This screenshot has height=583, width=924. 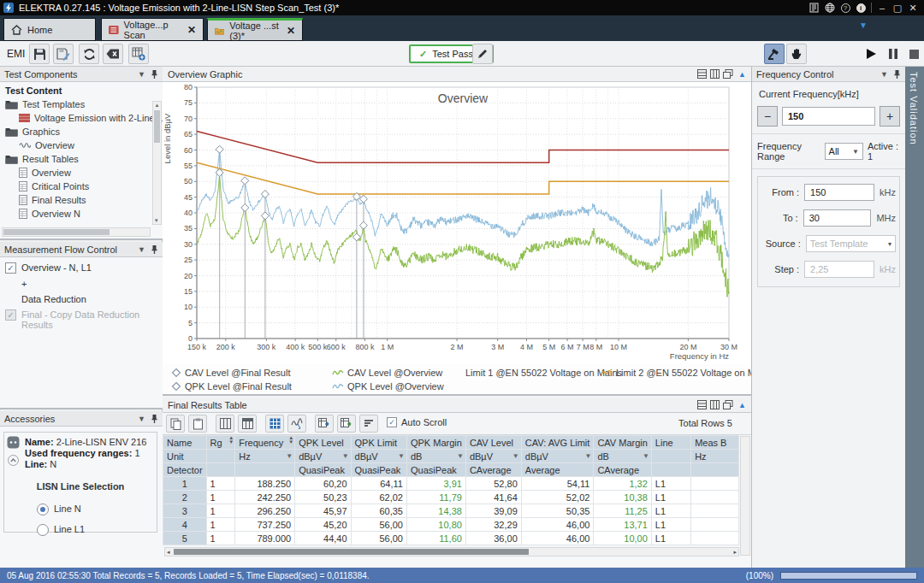 What do you see at coordinates (80, 507) in the screenshot?
I see `radio-line-n: Line N` at bounding box center [80, 507].